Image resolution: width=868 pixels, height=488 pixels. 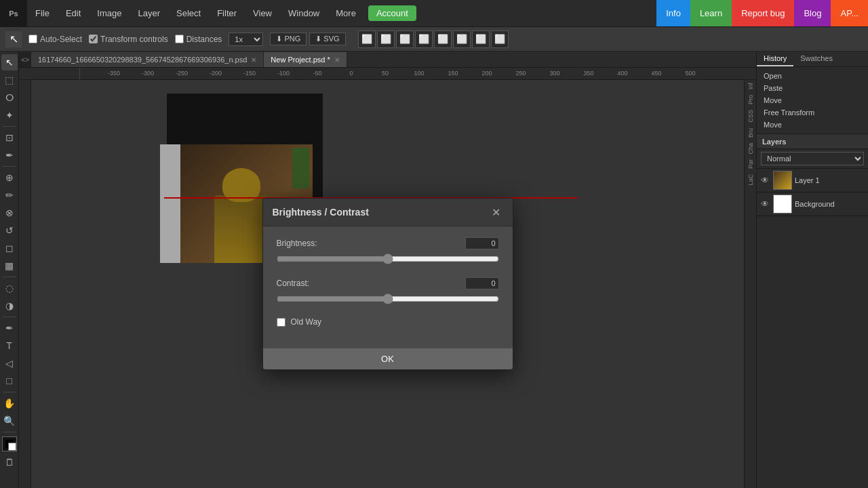 What do you see at coordinates (812, 113) in the screenshot?
I see `history-item-free-transform: Free Transform` at bounding box center [812, 113].